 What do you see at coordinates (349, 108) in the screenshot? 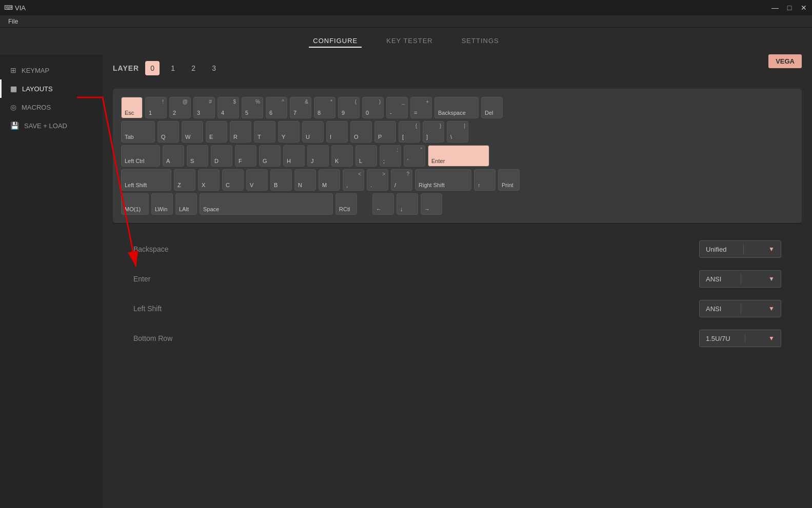
I see `key-9: ( 9` at bounding box center [349, 108].